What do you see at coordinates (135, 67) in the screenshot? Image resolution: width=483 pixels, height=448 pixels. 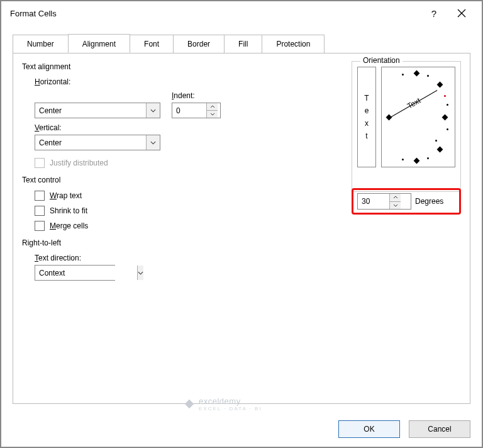 I see `text-alignment-heading: Text alignment` at bounding box center [135, 67].